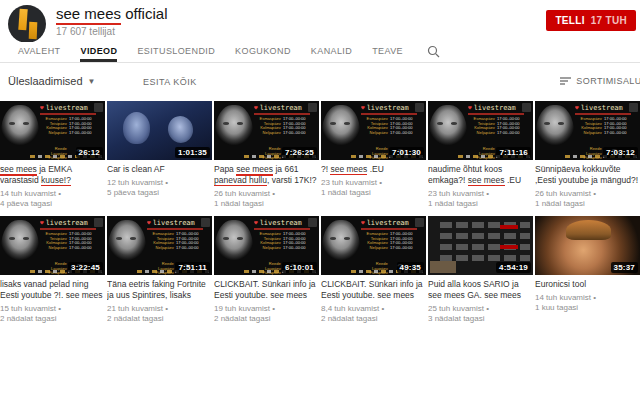 The image size is (640, 400). What do you see at coordinates (266, 175) in the screenshot?
I see `video-title: Papa see mees ja 661 panevad hullu, vars…` at bounding box center [266, 175].